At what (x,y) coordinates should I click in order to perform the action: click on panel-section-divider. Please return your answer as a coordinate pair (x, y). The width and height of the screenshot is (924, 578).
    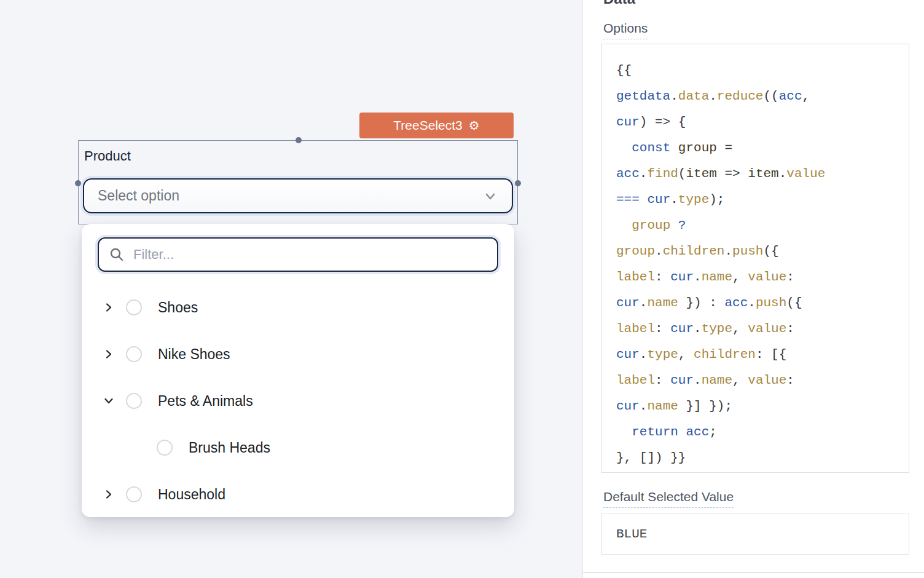
    Looking at the image, I should click on (753, 572).